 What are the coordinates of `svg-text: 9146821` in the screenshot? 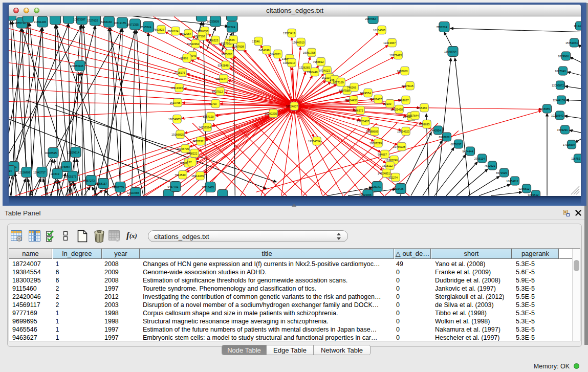 It's located at (275, 54).